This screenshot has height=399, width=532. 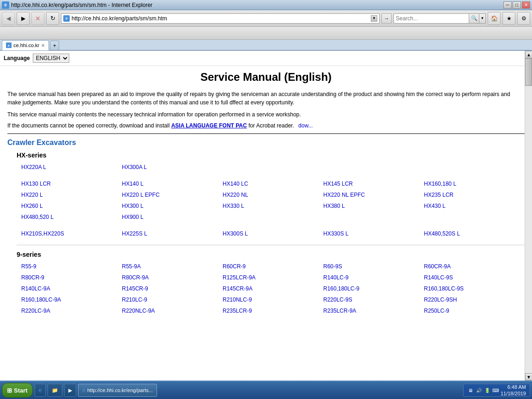 I want to click on model-r80cr9a: R80CR-9A, so click(x=172, y=278).